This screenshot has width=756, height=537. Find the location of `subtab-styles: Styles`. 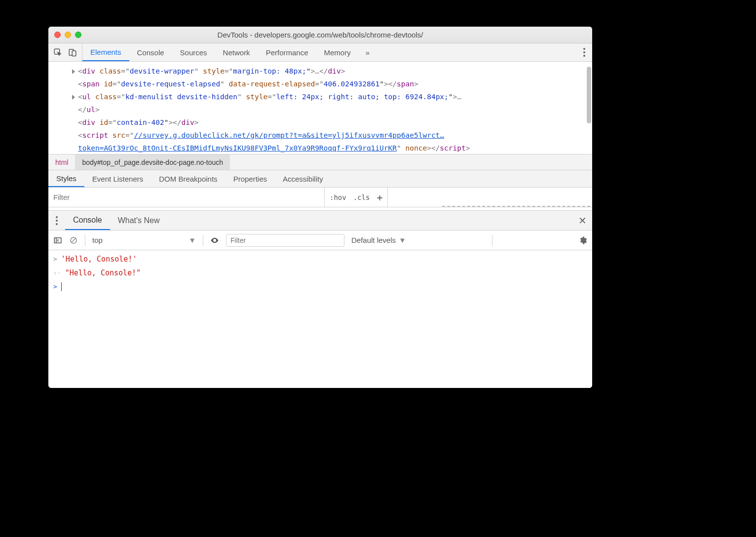

subtab-styles: Styles is located at coordinates (66, 179).